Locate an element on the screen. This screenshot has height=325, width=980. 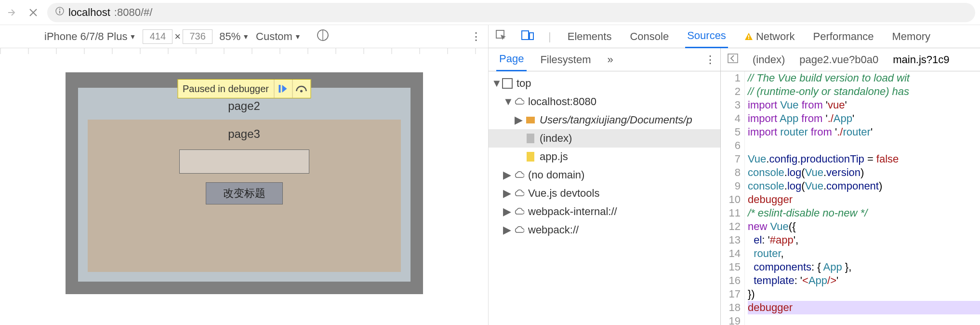
step-over-icon is located at coordinates (301, 89).